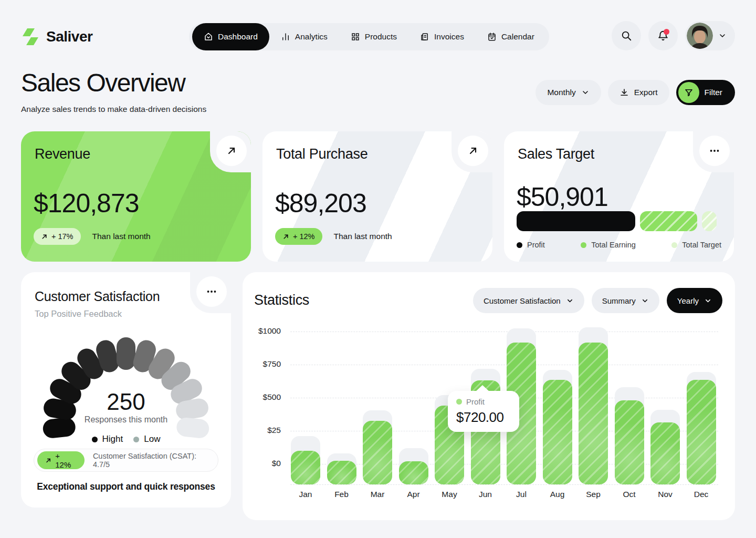  What do you see at coordinates (459, 401) in the screenshot?
I see `profit-dot-icon` at bounding box center [459, 401].